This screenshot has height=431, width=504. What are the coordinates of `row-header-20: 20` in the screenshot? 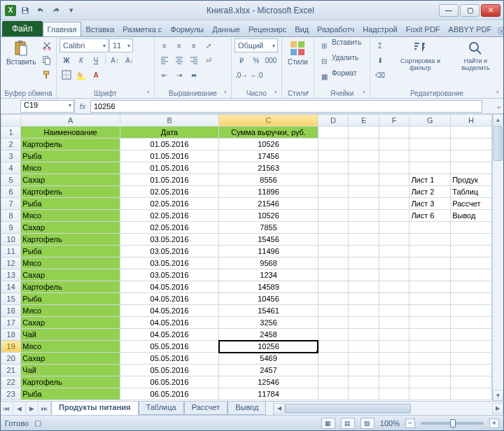 It's located at (11, 358).